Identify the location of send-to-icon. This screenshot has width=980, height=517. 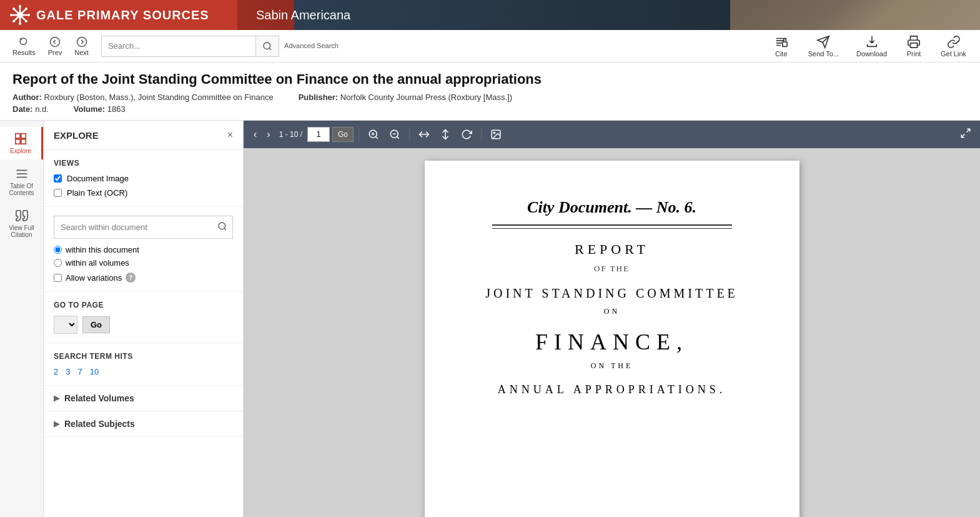
(823, 42).